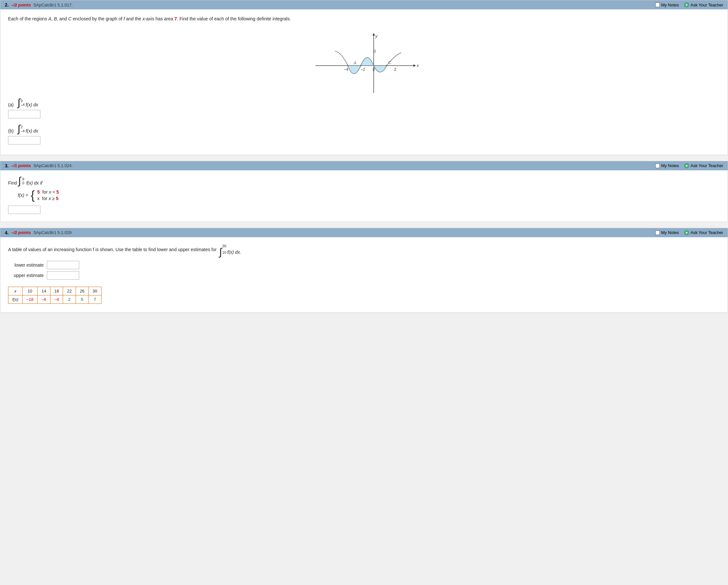 This screenshot has height=585, width=728. What do you see at coordinates (51, 192) in the screenshot?
I see `q3-case1-cond: for x < 5` at bounding box center [51, 192].